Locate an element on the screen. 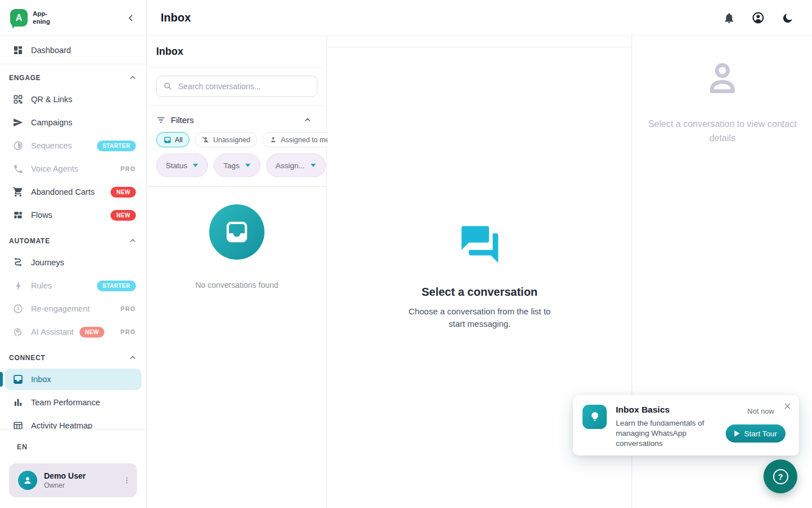 This screenshot has width=812, height=508. user-meta: Demo User Owner is located at coordinates (65, 480).